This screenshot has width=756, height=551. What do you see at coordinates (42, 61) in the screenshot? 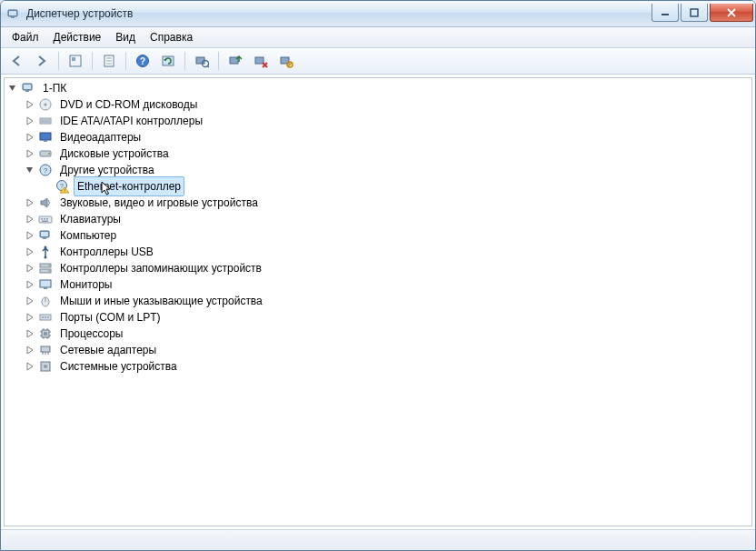
I see `forward-button` at bounding box center [42, 61].